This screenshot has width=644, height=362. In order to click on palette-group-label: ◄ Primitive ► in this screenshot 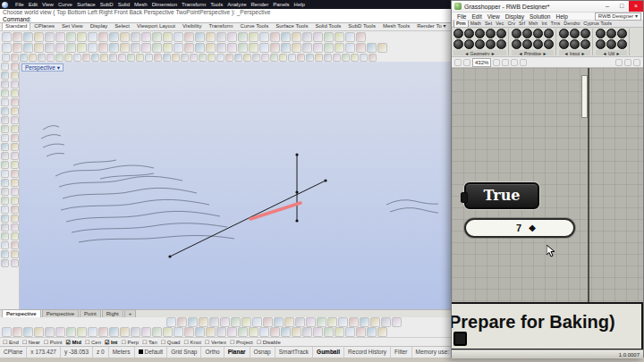, I will do `click(533, 53)`.